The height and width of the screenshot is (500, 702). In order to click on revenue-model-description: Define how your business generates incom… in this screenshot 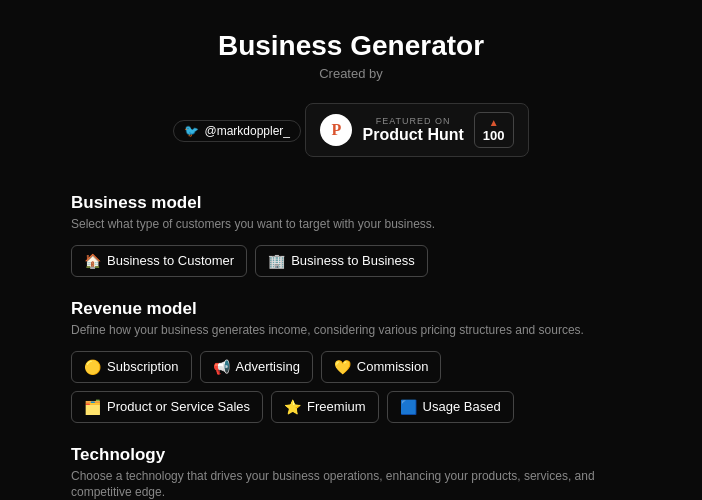, I will do `click(351, 330)`.